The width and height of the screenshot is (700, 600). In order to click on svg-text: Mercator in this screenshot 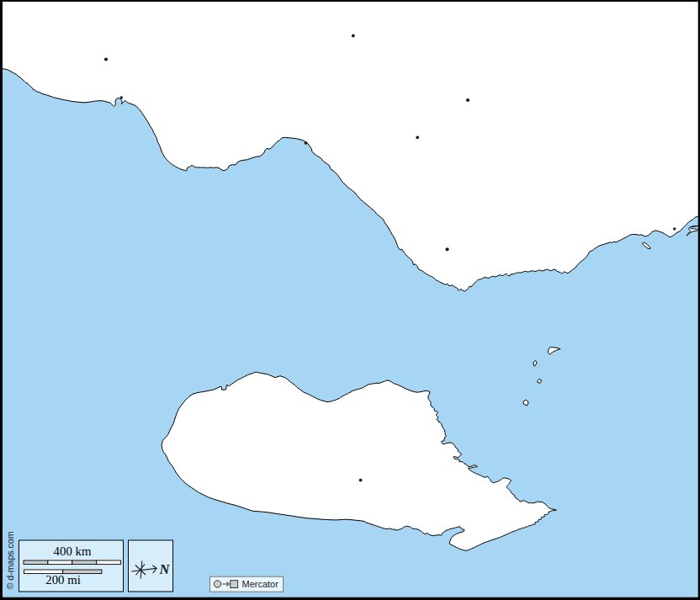, I will do `click(261, 584)`.